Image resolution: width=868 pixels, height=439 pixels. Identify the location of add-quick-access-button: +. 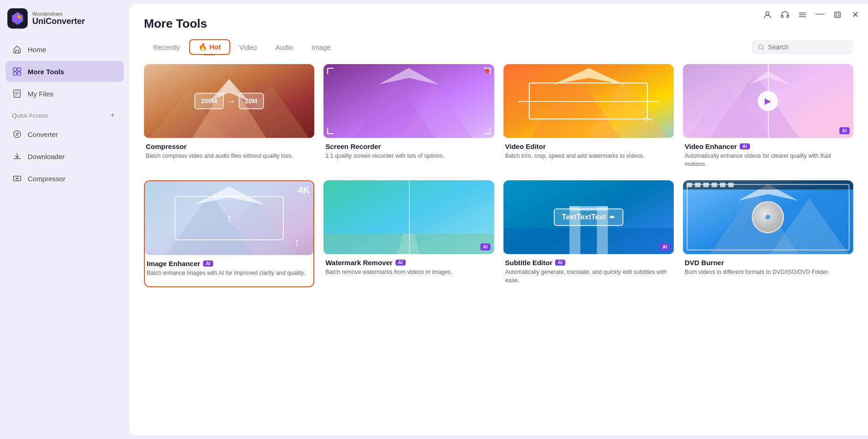
(113, 115).